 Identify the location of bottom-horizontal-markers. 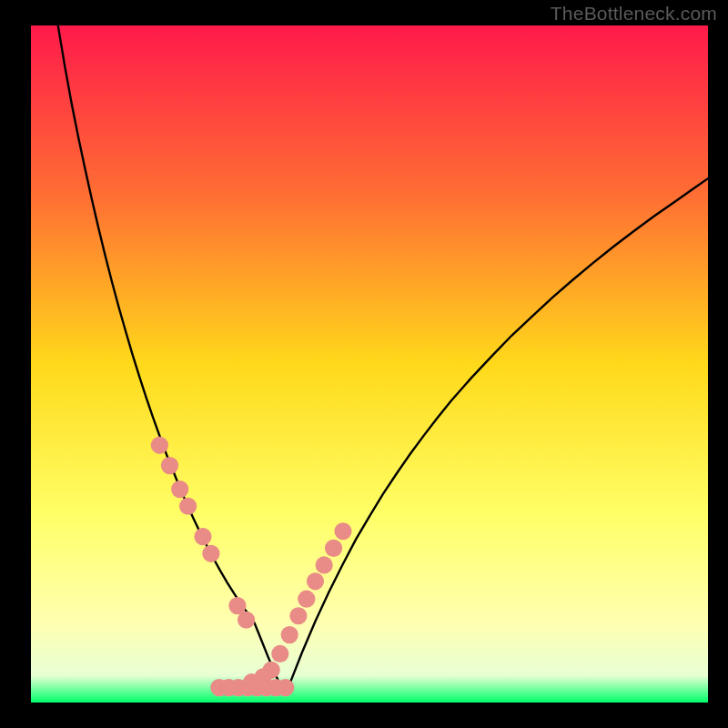
(252, 688).